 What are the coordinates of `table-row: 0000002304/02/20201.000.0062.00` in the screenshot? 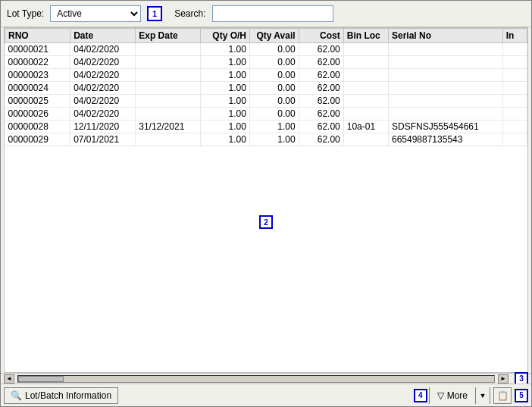 It's located at (267, 76).